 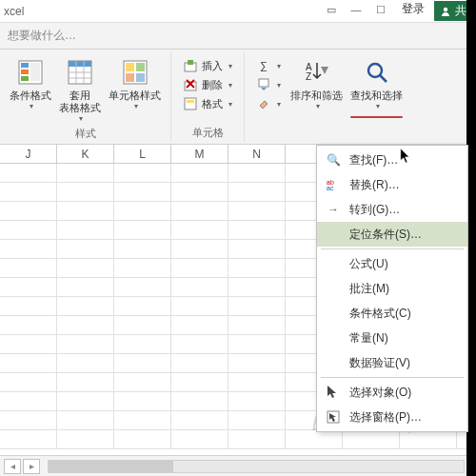 I want to click on menu-goto-special: 定位条件(S)…, so click(x=392, y=234).